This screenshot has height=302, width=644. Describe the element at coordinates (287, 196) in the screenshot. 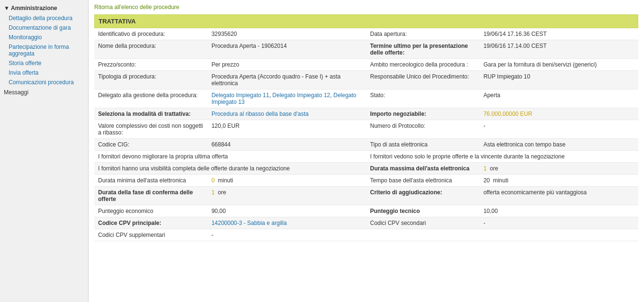

I see `value-durata-conferma: 1 ore` at that location.